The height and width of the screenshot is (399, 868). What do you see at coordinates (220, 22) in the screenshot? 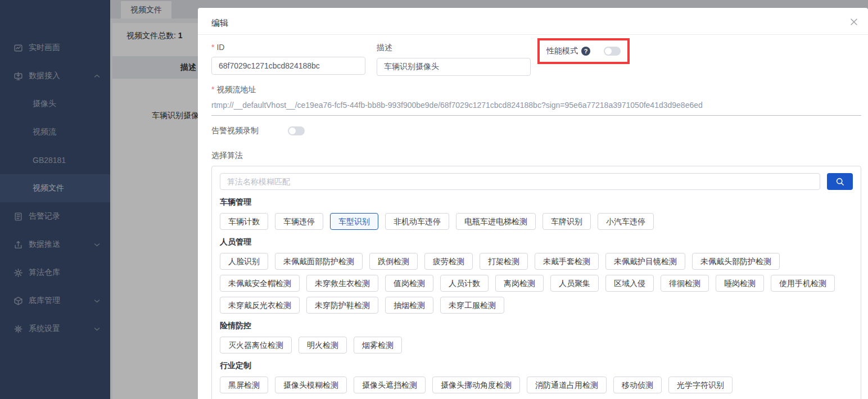
I see `dialog-title: 编辑` at bounding box center [220, 22].